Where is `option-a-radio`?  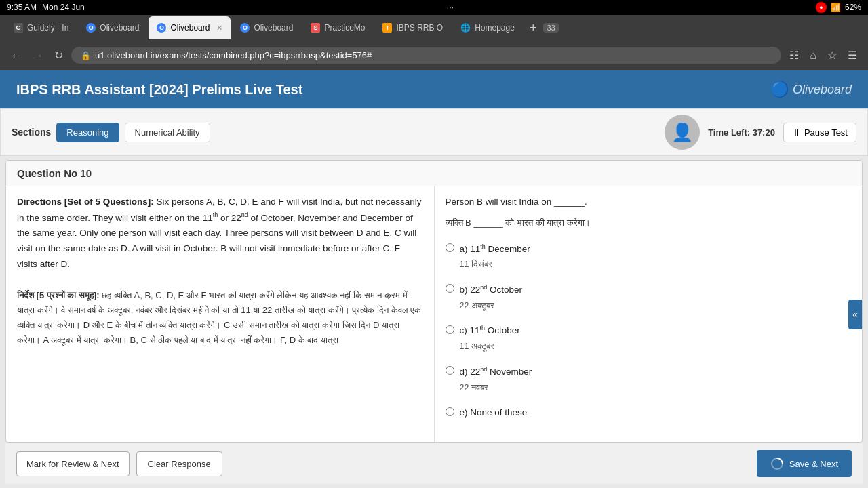 option-a-radio is located at coordinates (450, 248).